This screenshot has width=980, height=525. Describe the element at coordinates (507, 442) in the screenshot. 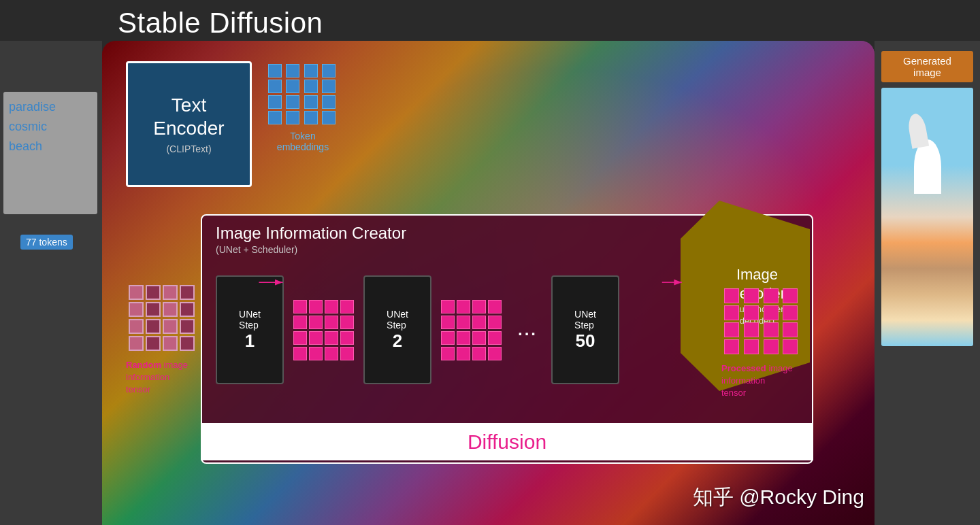

I see `diffusion-text: Diffusion` at that location.